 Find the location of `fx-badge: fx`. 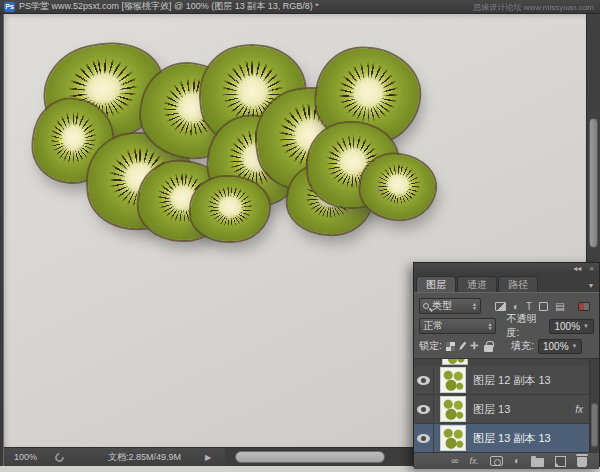

fx-badge: fx is located at coordinates (579, 410).